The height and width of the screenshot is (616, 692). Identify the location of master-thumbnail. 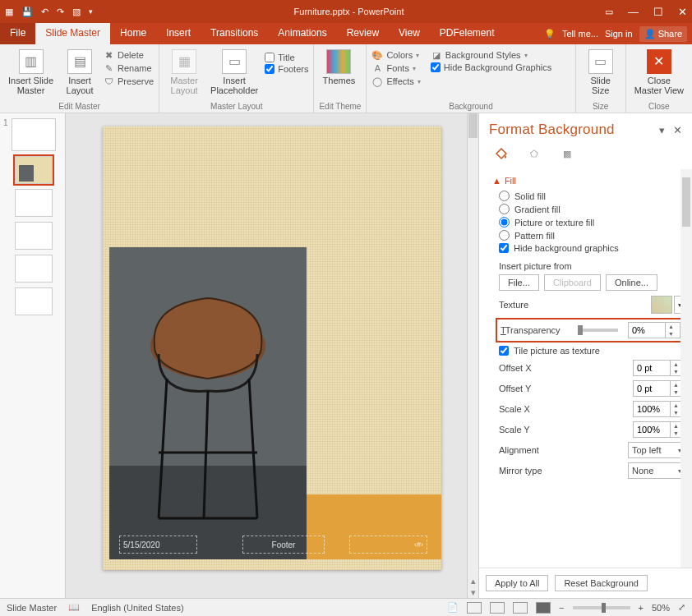
(34, 135).